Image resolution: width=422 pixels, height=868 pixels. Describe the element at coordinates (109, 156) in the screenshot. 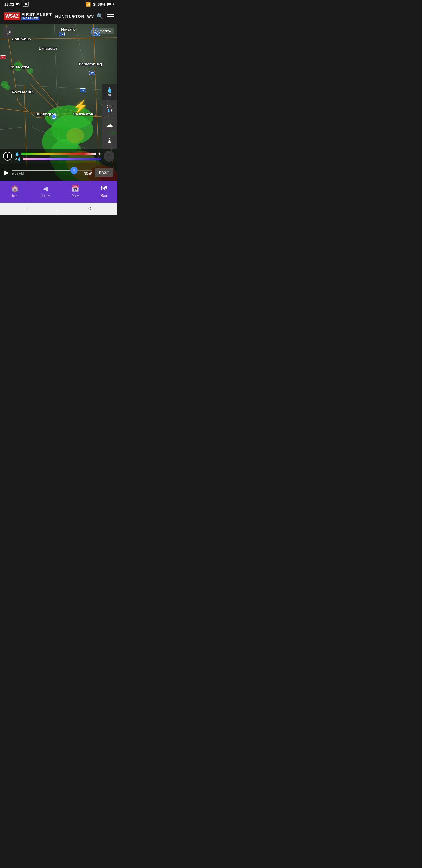

I see `options-icon: ⋮` at that location.